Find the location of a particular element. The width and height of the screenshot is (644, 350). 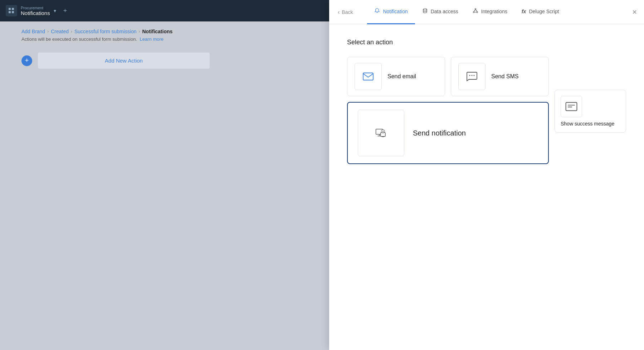

back-button: ‹ Back is located at coordinates (345, 12).